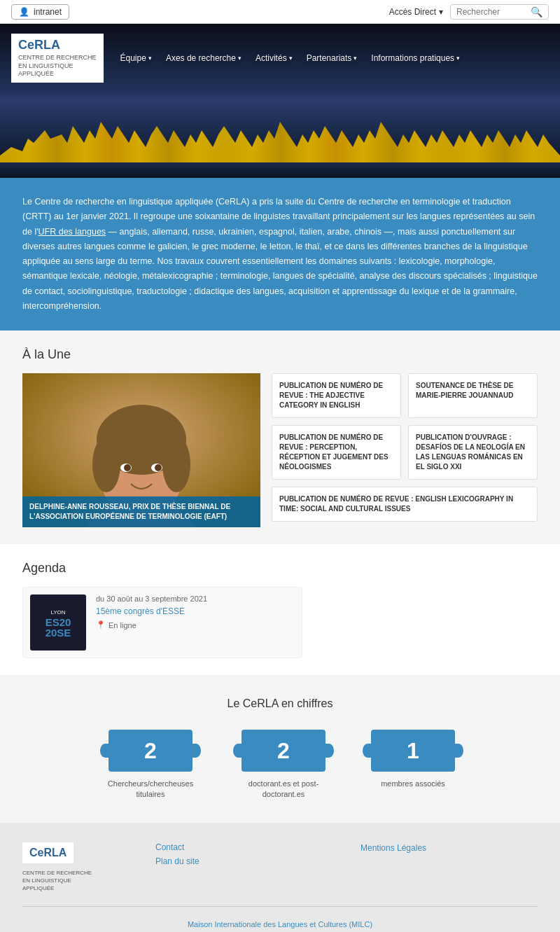 The image size is (560, 932). I want to click on nav-item-axes: Axes de recherche ▾, so click(204, 58).